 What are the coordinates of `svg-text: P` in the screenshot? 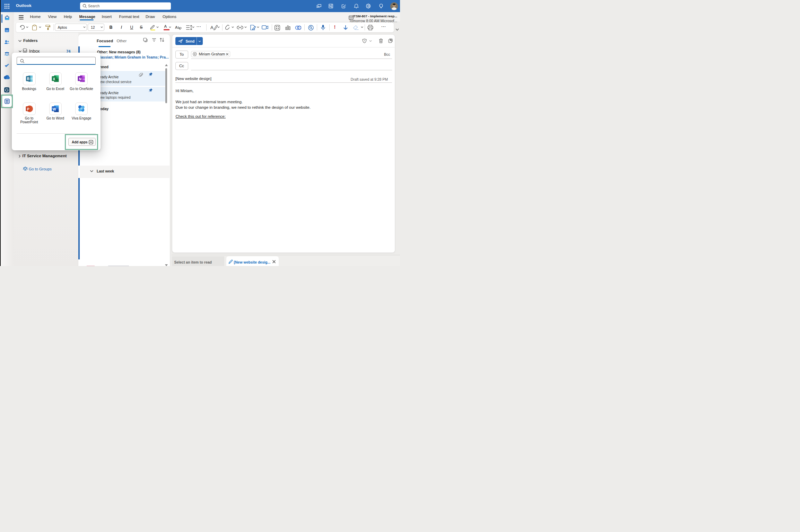 It's located at (28, 109).